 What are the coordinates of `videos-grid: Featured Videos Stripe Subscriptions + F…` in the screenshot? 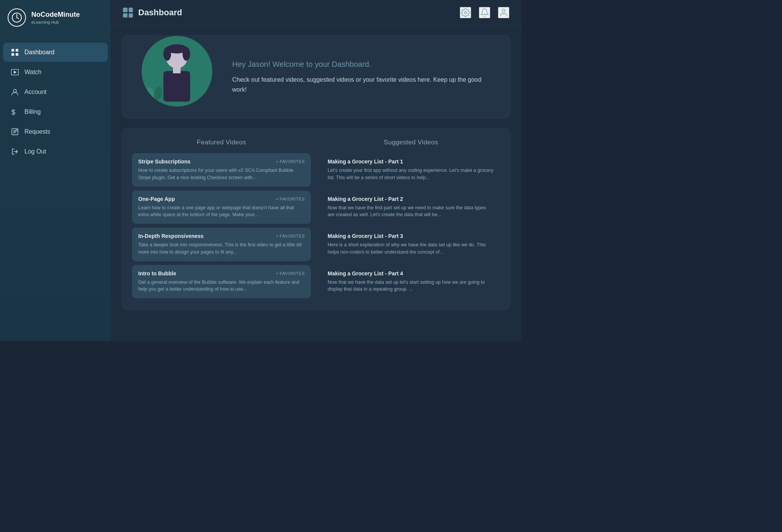 It's located at (316, 218).